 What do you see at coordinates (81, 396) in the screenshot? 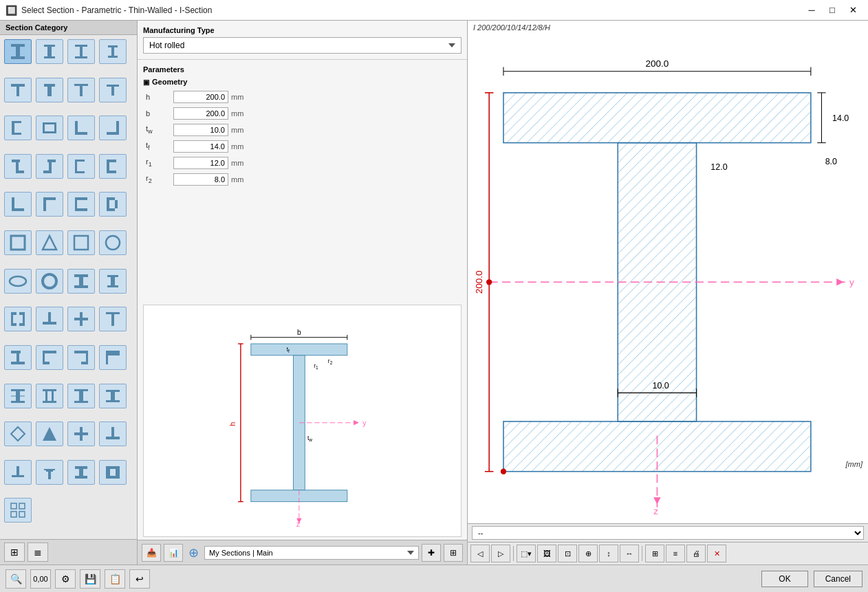
I see `section-btn-dt3` at bounding box center [81, 396].